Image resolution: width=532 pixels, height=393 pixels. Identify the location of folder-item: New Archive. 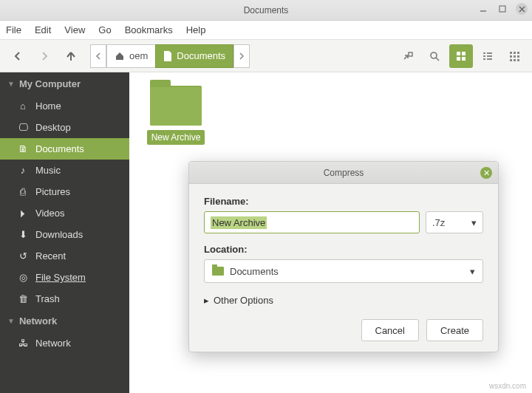
(176, 115).